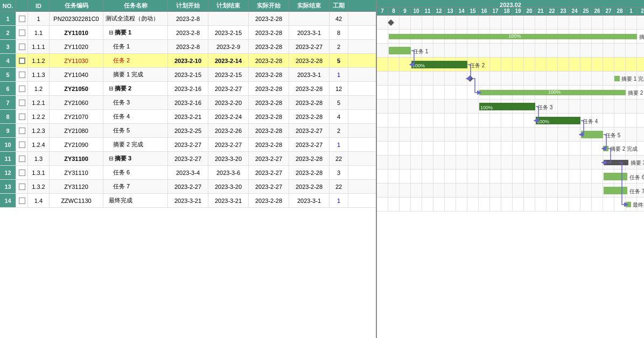  What do you see at coordinates (462, 11) in the screenshot?
I see `gantt-date-cell: 14` at bounding box center [462, 11].